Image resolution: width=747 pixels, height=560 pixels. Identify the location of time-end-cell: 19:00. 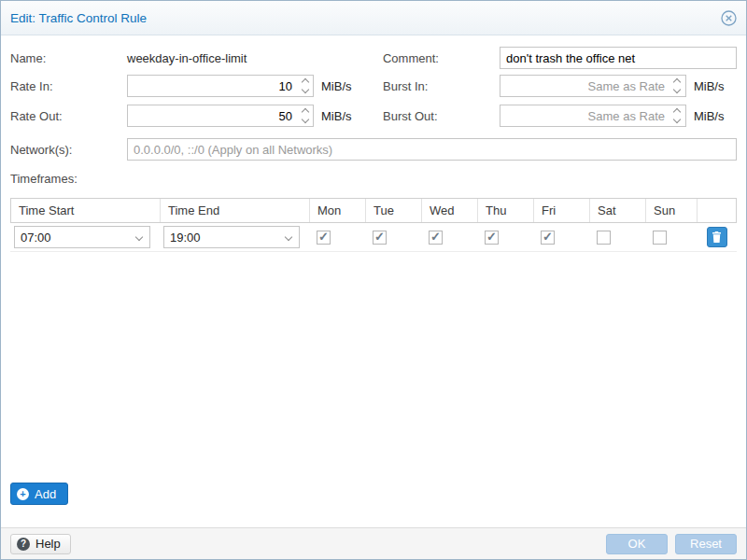
(234, 237).